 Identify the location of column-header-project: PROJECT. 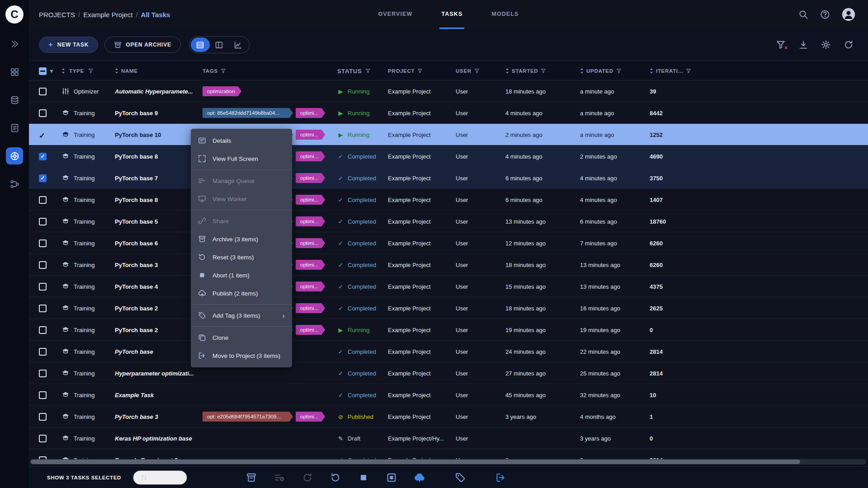
(419, 71).